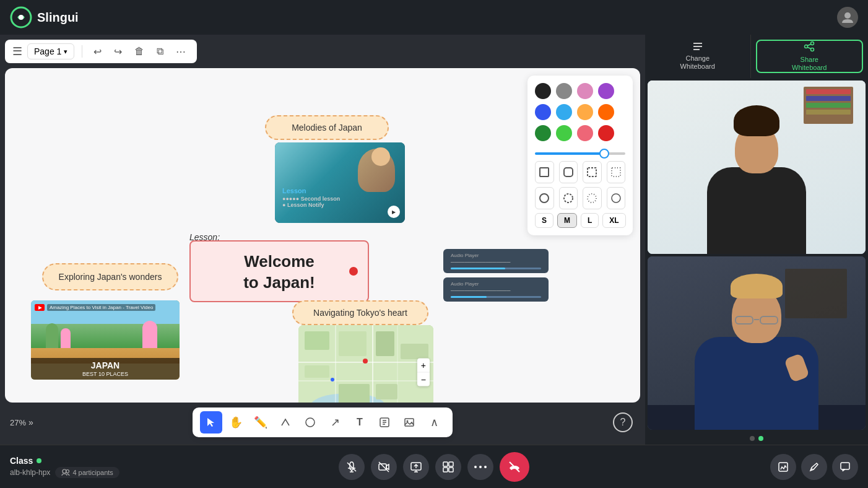  What do you see at coordinates (606, 91) in the screenshot?
I see `color-purple` at bounding box center [606, 91].